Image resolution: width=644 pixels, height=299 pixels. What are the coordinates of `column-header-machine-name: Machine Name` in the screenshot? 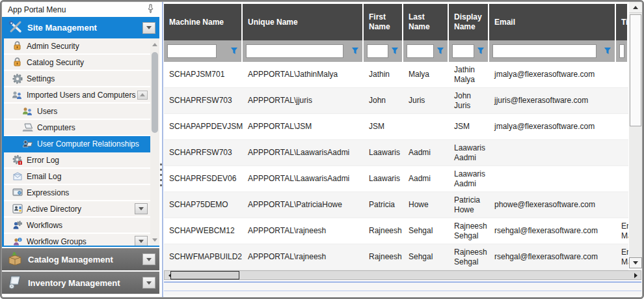 It's located at (203, 22).